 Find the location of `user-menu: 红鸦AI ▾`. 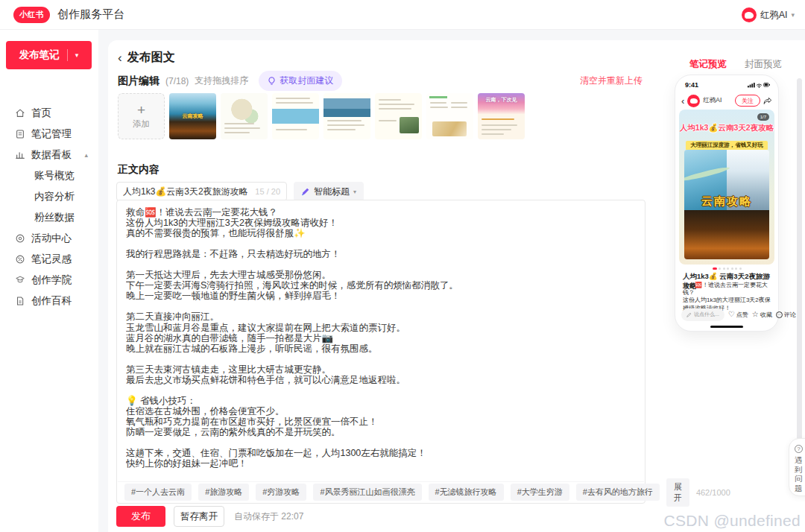

user-menu: 红鸦AI ▾ is located at coordinates (768, 15).